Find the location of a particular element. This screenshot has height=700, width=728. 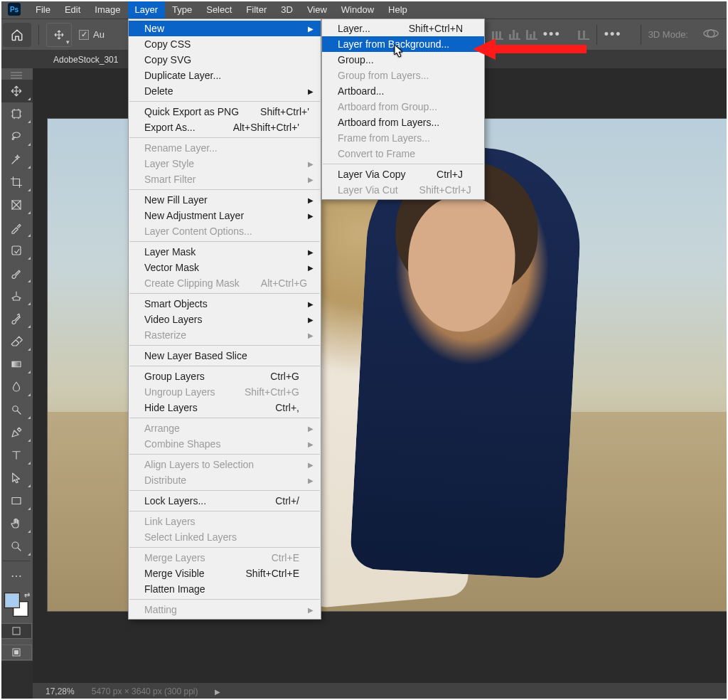

tool-preset-picker is located at coordinates (59, 35).